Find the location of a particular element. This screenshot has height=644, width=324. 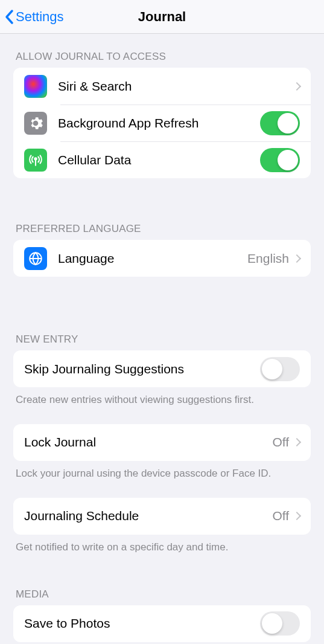

language-group: Language English is located at coordinates (162, 259).